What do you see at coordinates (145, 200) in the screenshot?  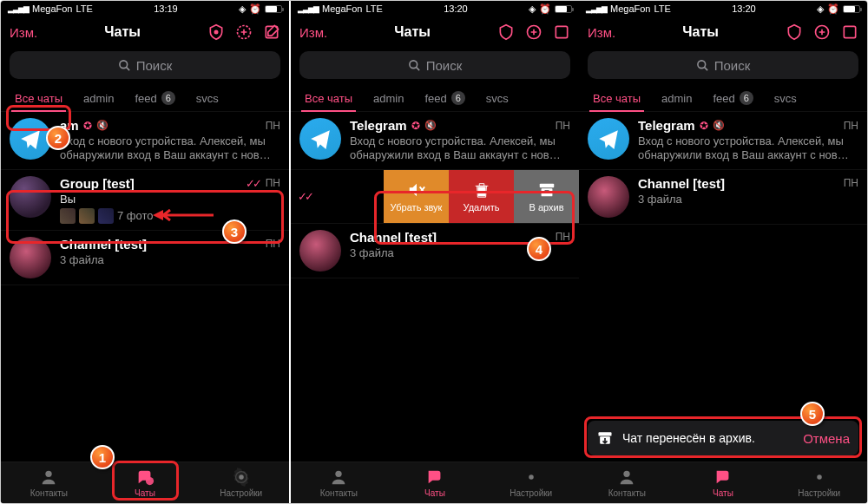 I see `chat-row-group: Group [test] ✓✓ ПН Вы 7 фото` at bounding box center [145, 200].